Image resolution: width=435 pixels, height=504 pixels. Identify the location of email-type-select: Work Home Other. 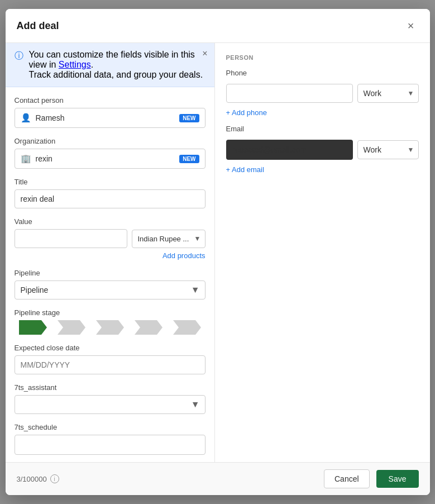
(388, 150).